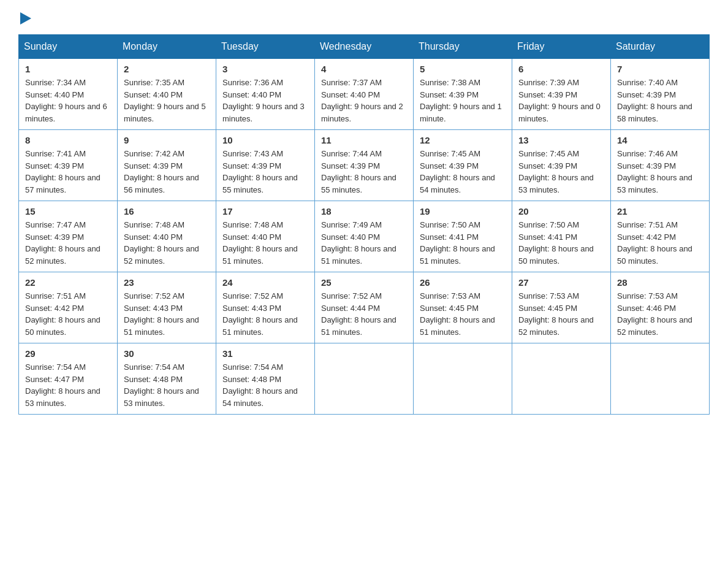  I want to click on day-of-week-header: Friday, so click(561, 47).